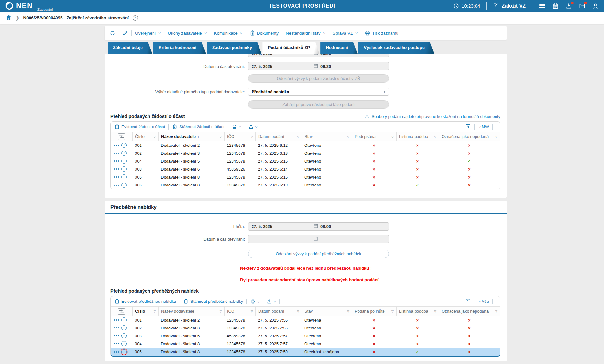 The width and height of the screenshot is (604, 364). Describe the element at coordinates (305, 169) in the screenshot. I see `table-row: i003Dodavatel - školení 64535932627. 5. …` at that location.